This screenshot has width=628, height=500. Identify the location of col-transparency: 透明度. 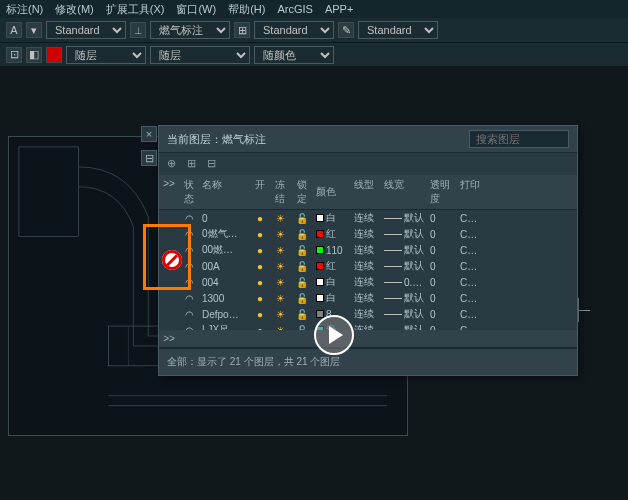
(442, 192).